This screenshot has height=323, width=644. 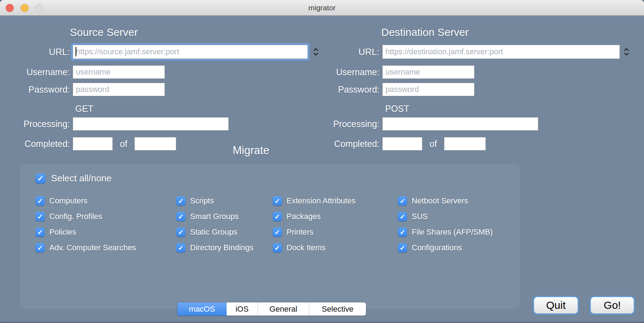 I want to click on checkbox-item-scripts: Scripts, so click(x=195, y=201).